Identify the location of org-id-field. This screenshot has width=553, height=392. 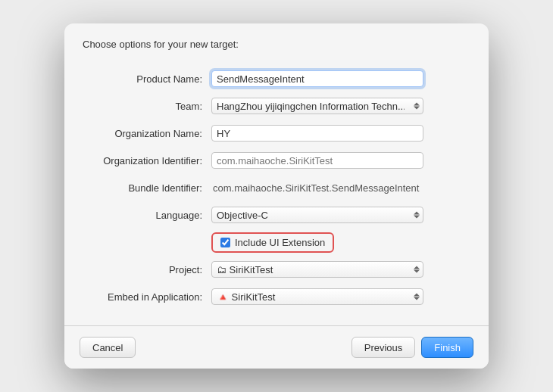
(341, 160).